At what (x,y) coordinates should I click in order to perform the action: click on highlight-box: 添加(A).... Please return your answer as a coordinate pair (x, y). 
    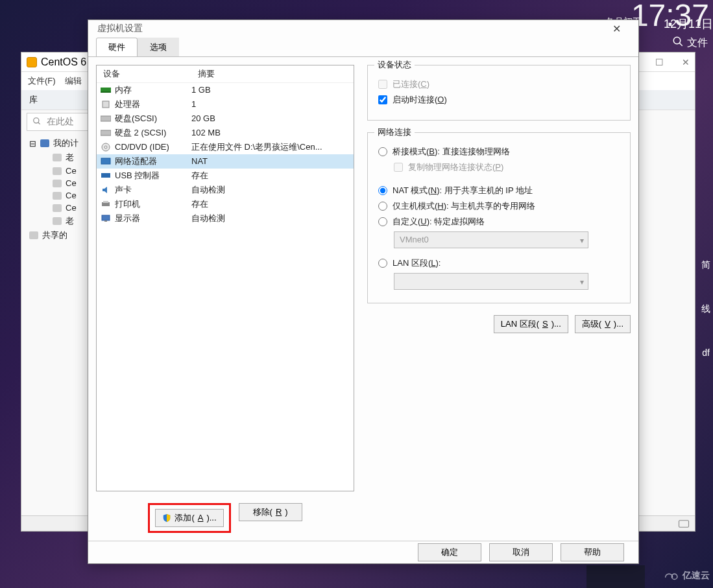
    Looking at the image, I should click on (189, 518).